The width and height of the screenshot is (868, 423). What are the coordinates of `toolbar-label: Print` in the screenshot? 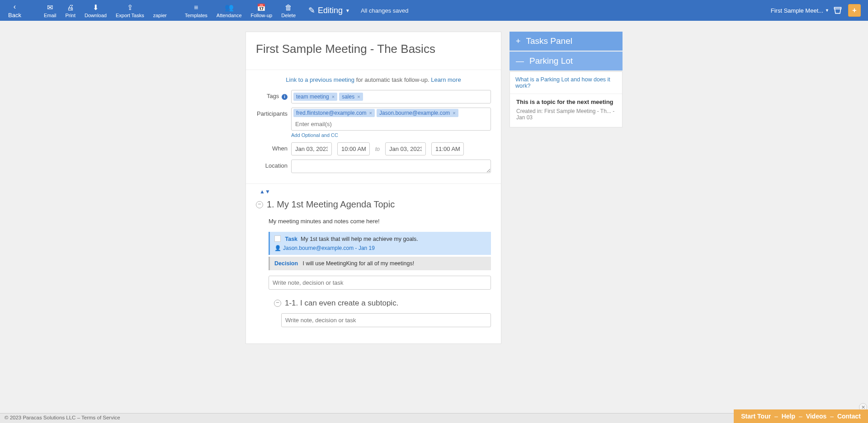 It's located at (71, 15).